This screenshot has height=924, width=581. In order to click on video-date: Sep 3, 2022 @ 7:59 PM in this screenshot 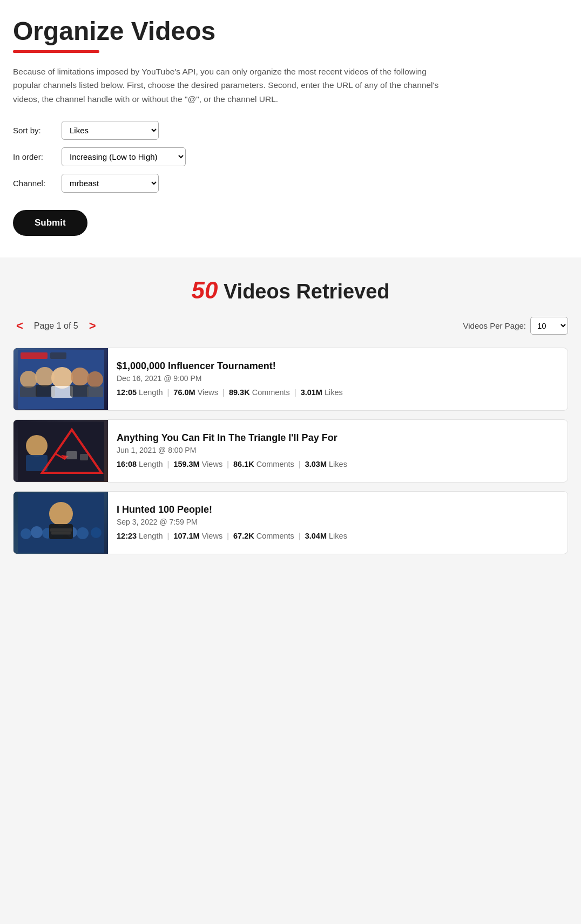, I will do `click(338, 522)`.